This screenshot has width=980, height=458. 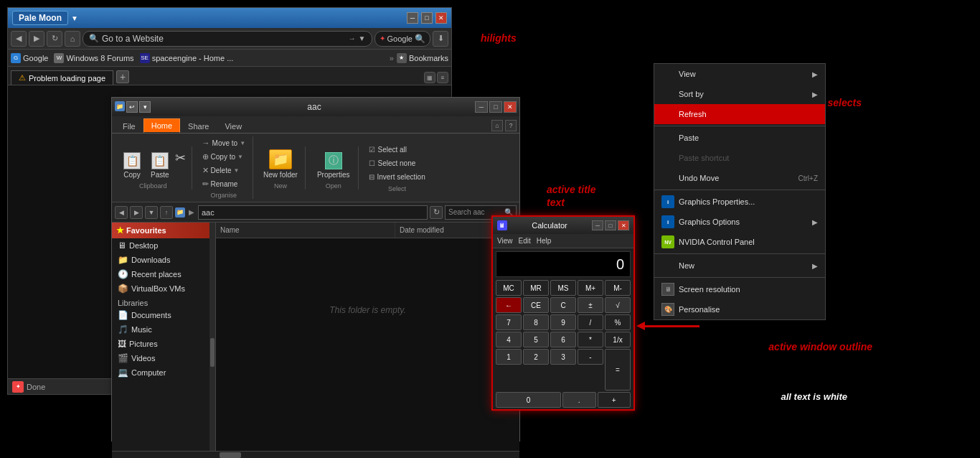 I want to click on hscroll-thumb, so click(x=230, y=455).